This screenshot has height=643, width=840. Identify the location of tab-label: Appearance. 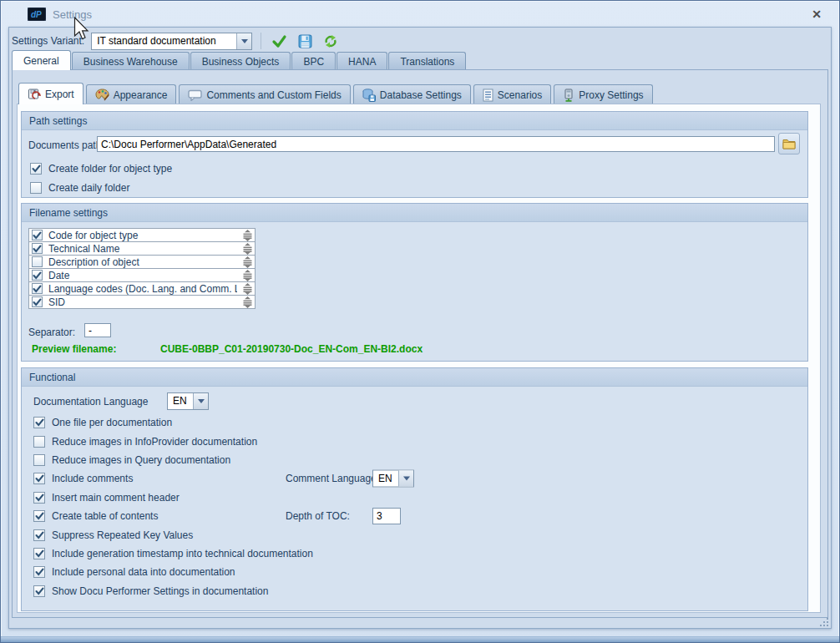
(140, 95).